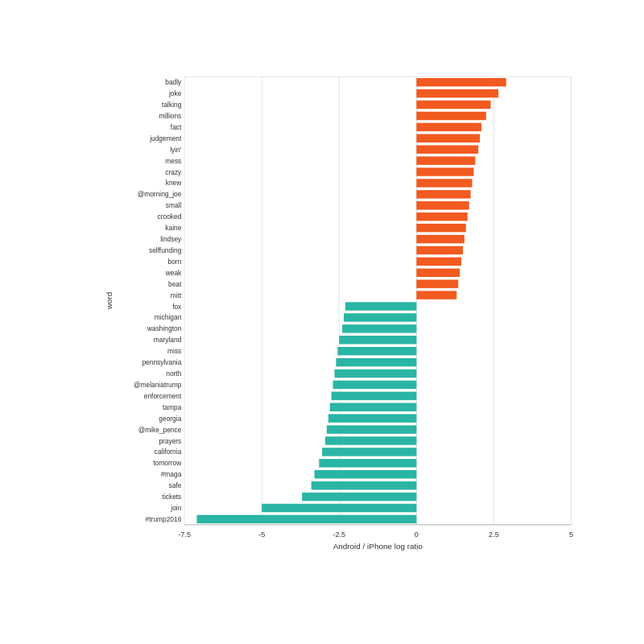  What do you see at coordinates (159, 194) in the screenshot?
I see `bar-label-@morning_joe: @morning_joe` at bounding box center [159, 194].